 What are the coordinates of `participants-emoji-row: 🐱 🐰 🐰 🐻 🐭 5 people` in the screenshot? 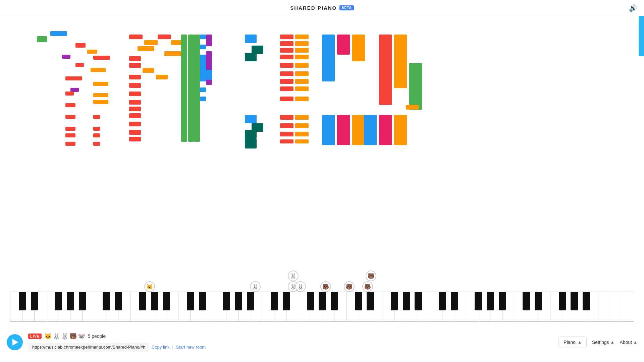 It's located at (75, 336).